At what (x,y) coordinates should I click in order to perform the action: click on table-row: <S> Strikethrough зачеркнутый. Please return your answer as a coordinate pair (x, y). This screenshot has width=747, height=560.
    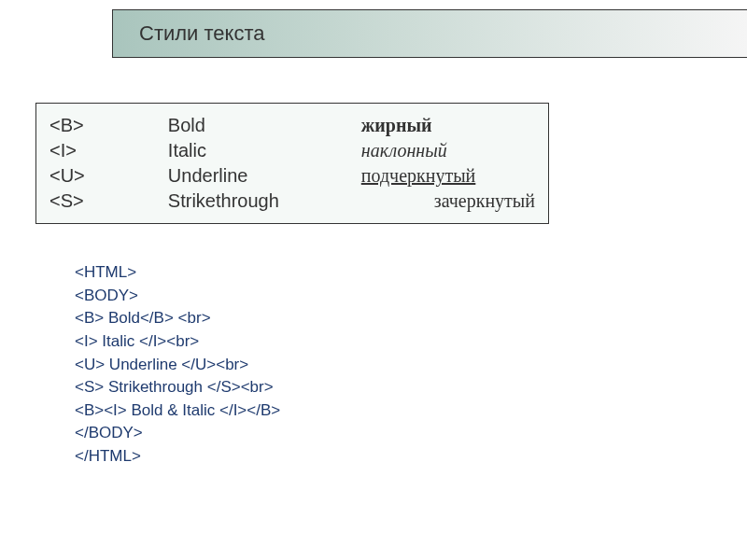
    Looking at the image, I should click on (292, 202).